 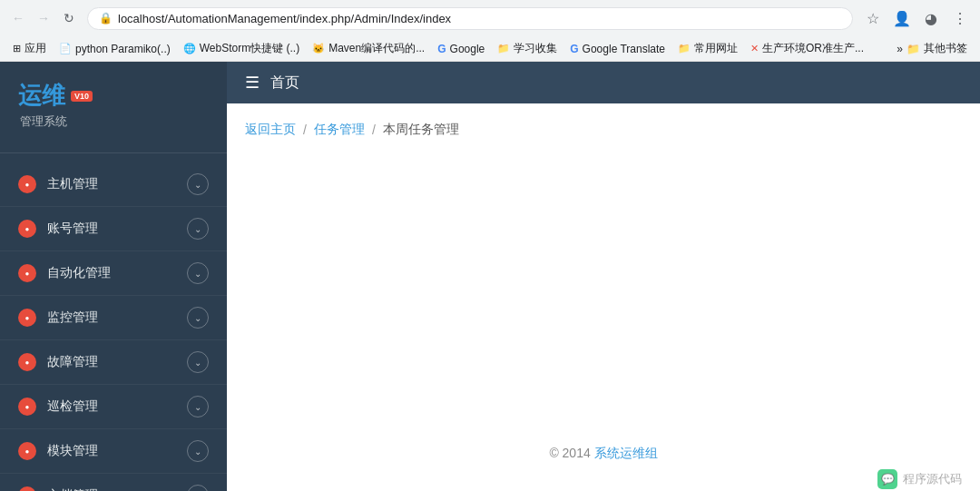 I want to click on fault-chevron-icon: ⌄, so click(x=198, y=362).